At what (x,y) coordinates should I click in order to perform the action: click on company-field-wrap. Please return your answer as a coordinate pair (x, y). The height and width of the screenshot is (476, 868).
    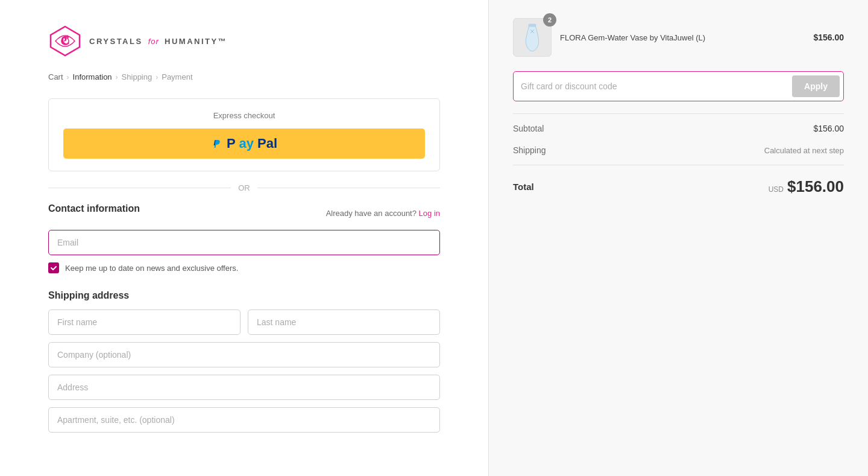
    Looking at the image, I should click on (244, 355).